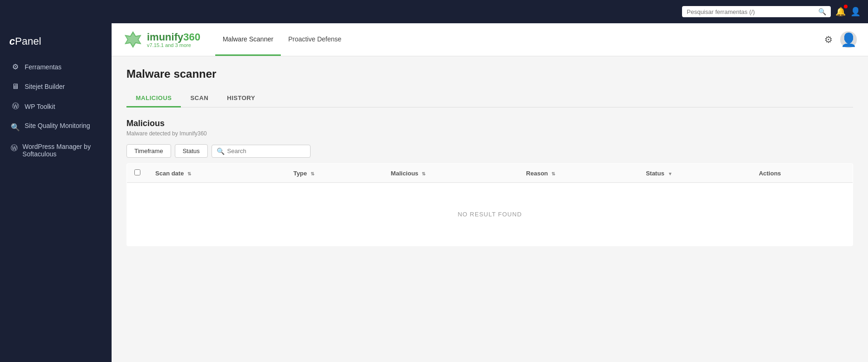 The height and width of the screenshot is (362, 868). I want to click on sitequality-icon: 🔍, so click(15, 127).